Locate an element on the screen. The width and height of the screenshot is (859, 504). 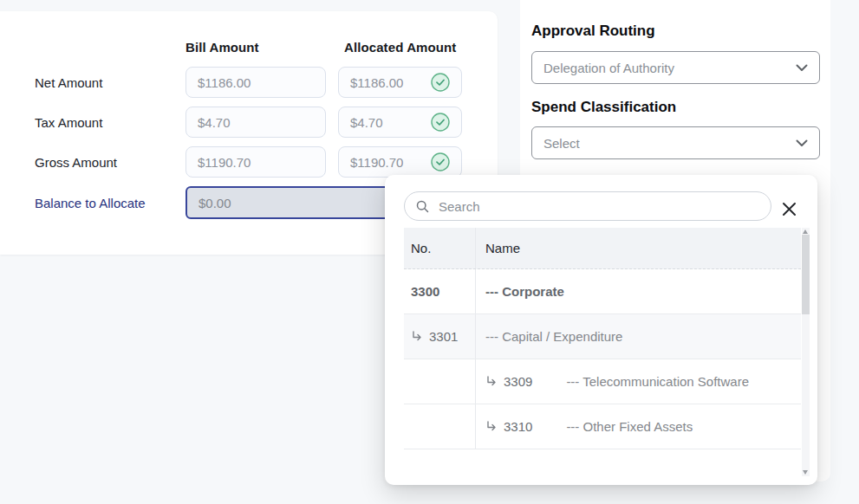
row-name: --- Capital / Expenditure is located at coordinates (554, 336).